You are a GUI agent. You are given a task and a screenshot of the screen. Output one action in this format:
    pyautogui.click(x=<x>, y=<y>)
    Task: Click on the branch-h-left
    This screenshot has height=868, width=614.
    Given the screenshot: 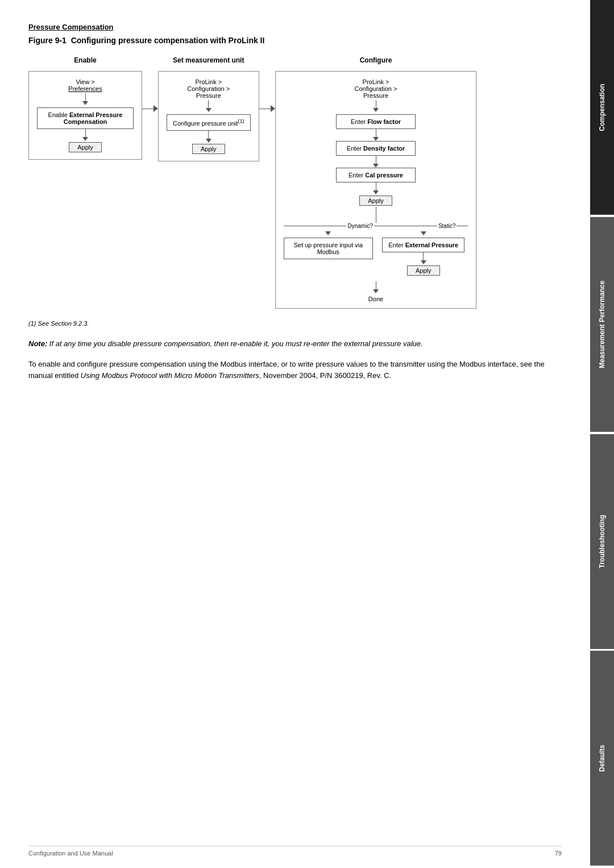 What is the action you would take?
    pyautogui.click(x=315, y=226)
    